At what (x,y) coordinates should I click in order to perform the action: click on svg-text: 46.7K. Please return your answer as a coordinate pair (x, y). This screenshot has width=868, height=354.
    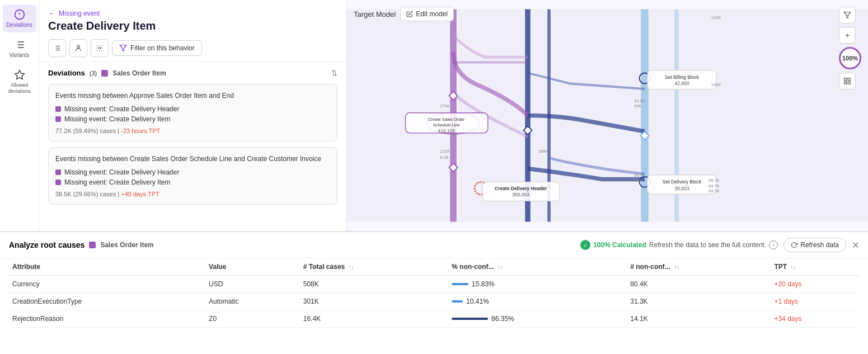
    Looking at the image, I should click on (714, 180).